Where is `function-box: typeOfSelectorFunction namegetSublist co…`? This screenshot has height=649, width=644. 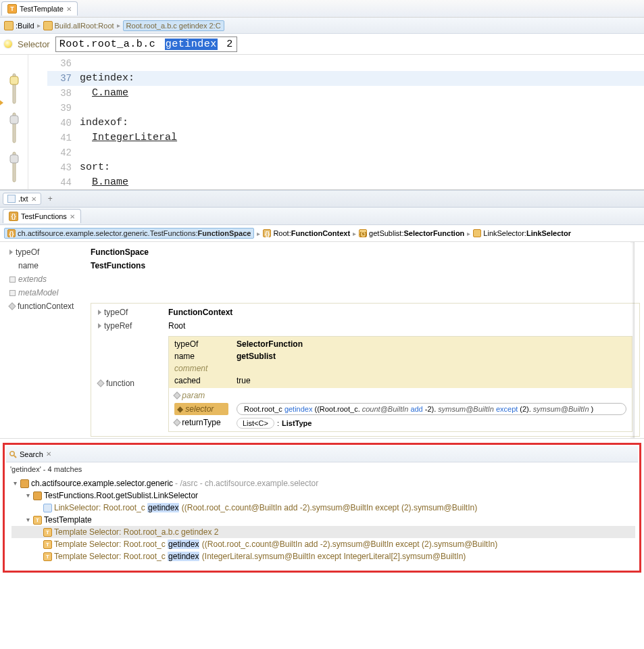
function-box: typeOfSelectorFunction namegetSublist co… is located at coordinates (400, 384).